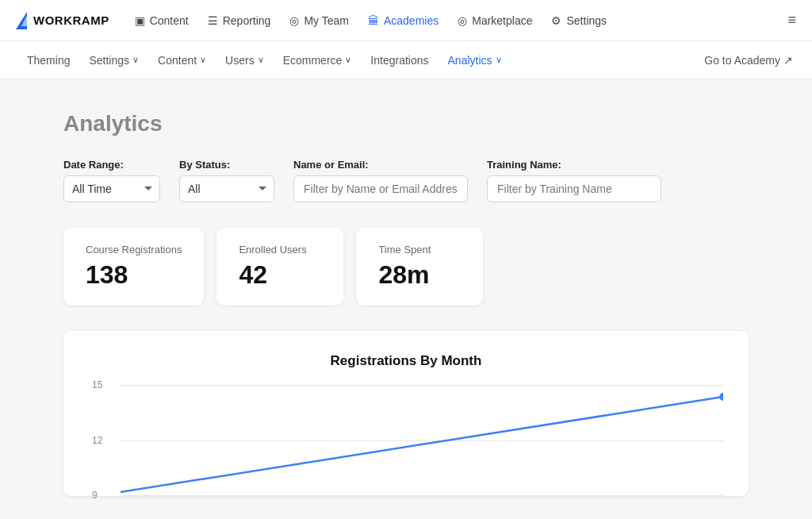 This screenshot has height=519, width=812. What do you see at coordinates (133, 275) in the screenshot?
I see `course-registrations-value: 138` at bounding box center [133, 275].